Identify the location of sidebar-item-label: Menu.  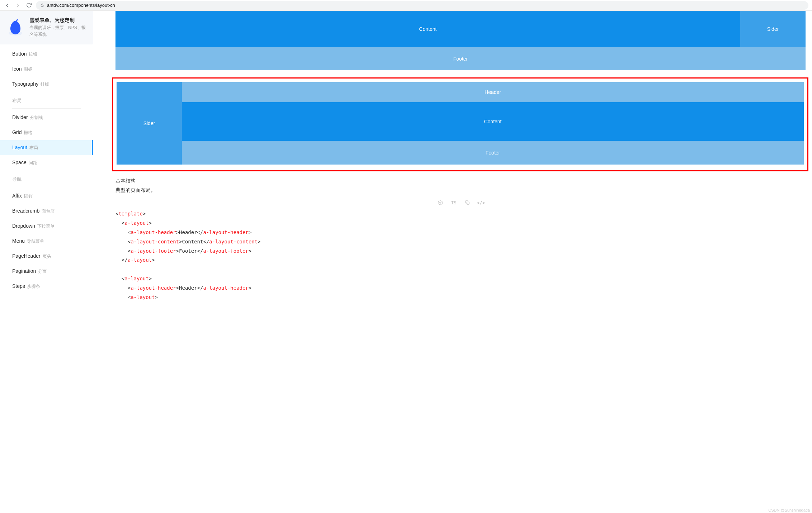
(19, 241).